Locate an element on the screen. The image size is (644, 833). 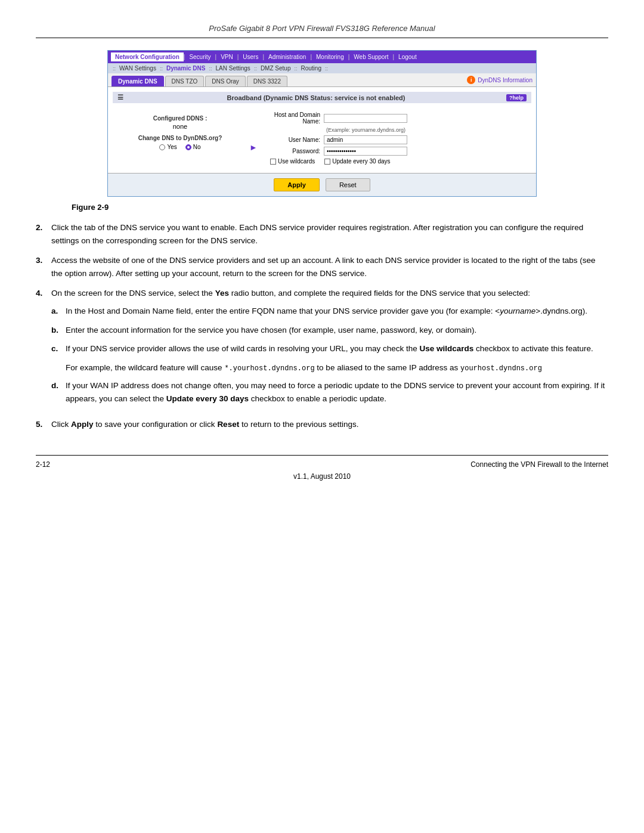
radio-no-circle is located at coordinates (188, 147).